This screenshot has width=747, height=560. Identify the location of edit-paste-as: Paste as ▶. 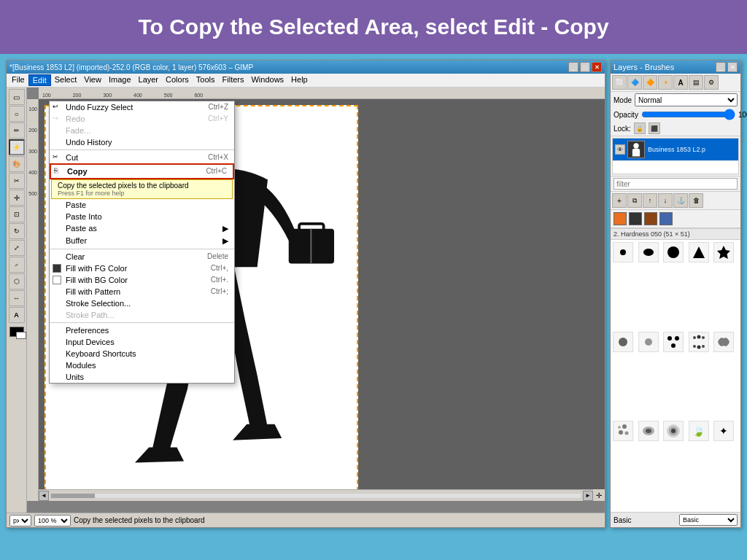
(142, 229).